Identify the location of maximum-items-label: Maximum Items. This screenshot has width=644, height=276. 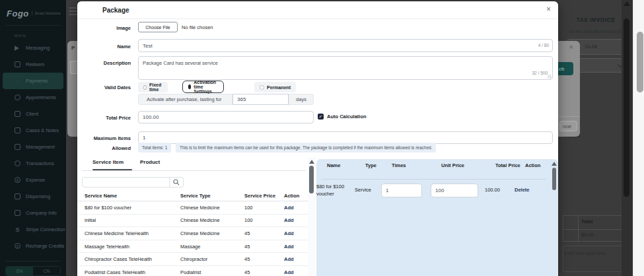
(104, 139).